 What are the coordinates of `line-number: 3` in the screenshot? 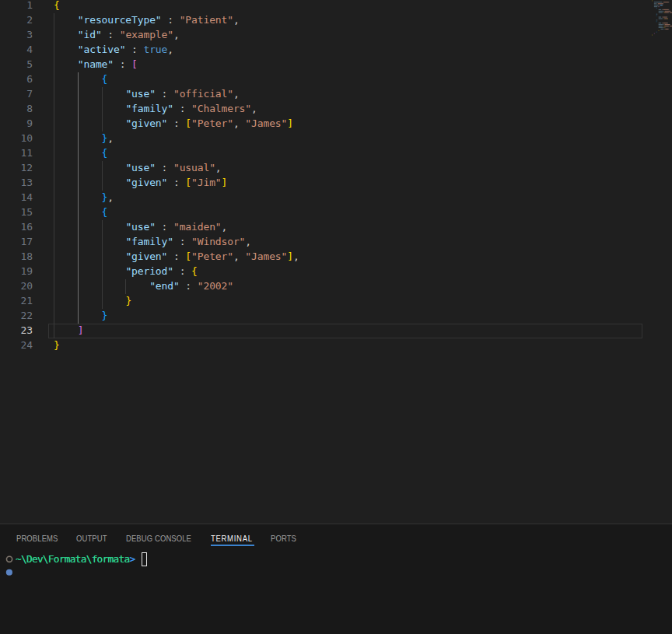 It's located at (16, 34).